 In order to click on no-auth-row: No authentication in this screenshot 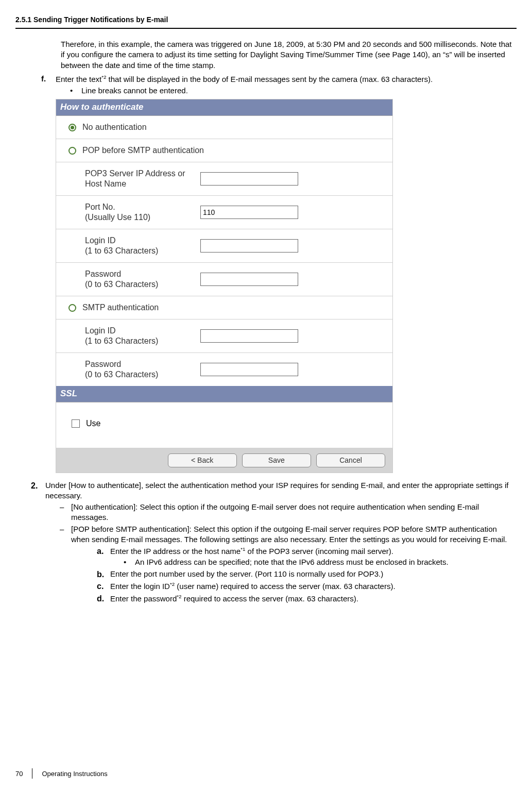, I will do `click(225, 128)`.